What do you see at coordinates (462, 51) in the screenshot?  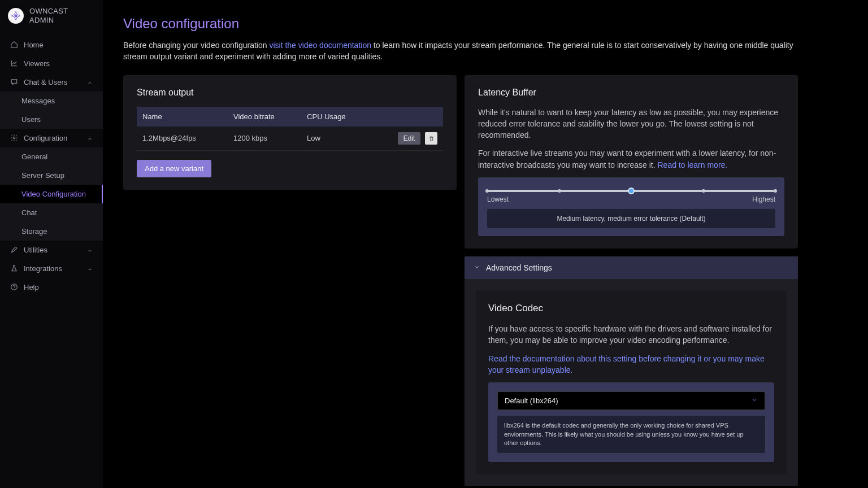 I see `page-intro: Before changing your video configuration…` at bounding box center [462, 51].